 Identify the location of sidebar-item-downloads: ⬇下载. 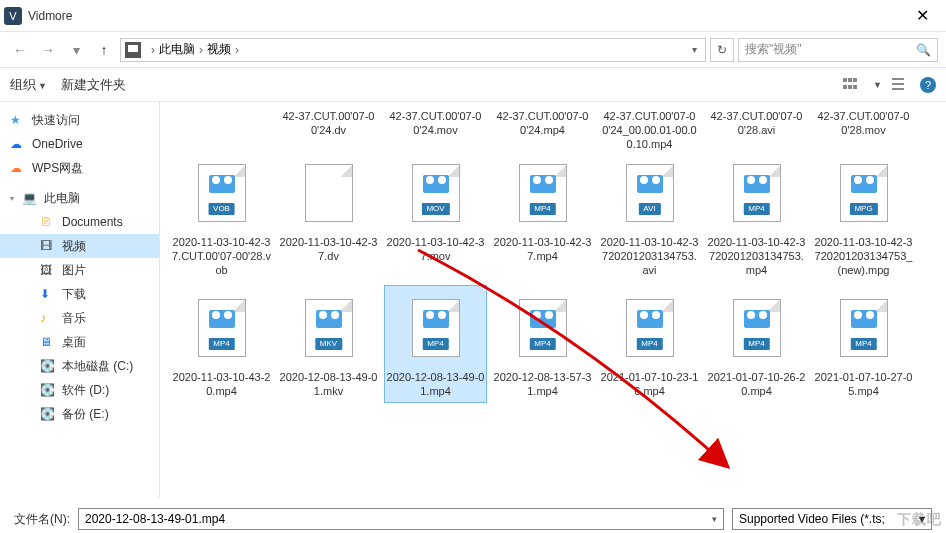
(80, 294).